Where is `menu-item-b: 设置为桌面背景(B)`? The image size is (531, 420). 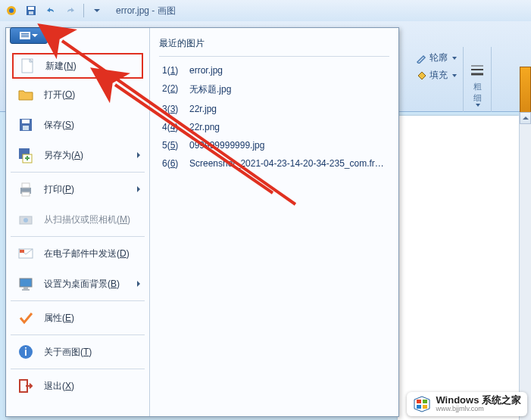 menu-item-b: 设置为桌面背景(B) is located at coordinates (77, 284).